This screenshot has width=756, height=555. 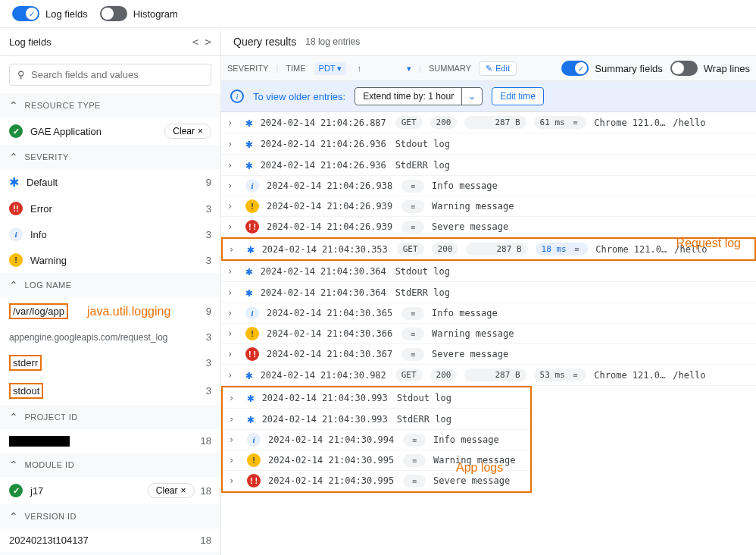 I want to click on warning-icon: !, so click(x=254, y=460).